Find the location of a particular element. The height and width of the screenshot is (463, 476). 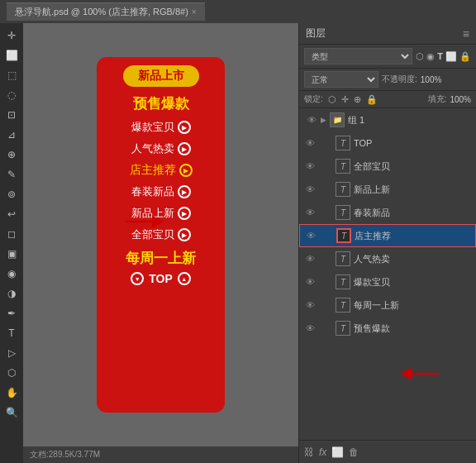

layer-name-shop-recommend: 店主推荐 is located at coordinates (412, 236).